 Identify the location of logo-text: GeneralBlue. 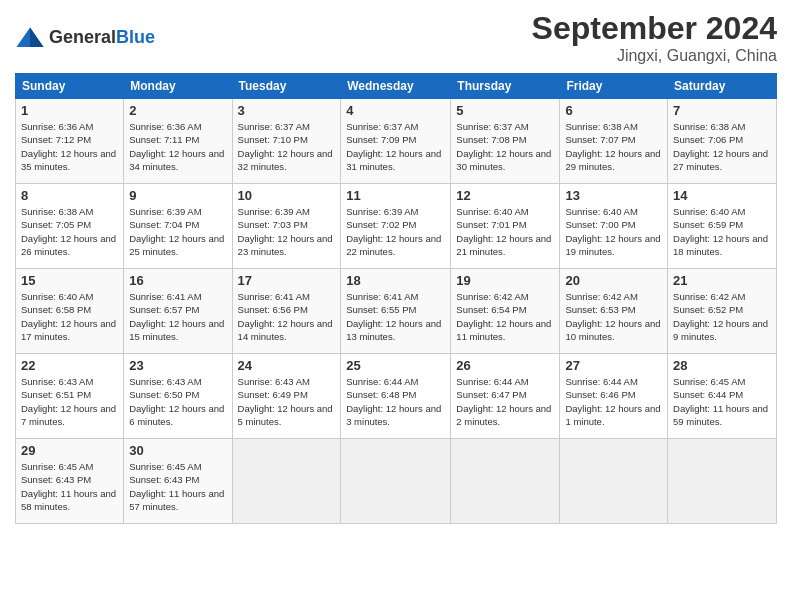
(102, 38).